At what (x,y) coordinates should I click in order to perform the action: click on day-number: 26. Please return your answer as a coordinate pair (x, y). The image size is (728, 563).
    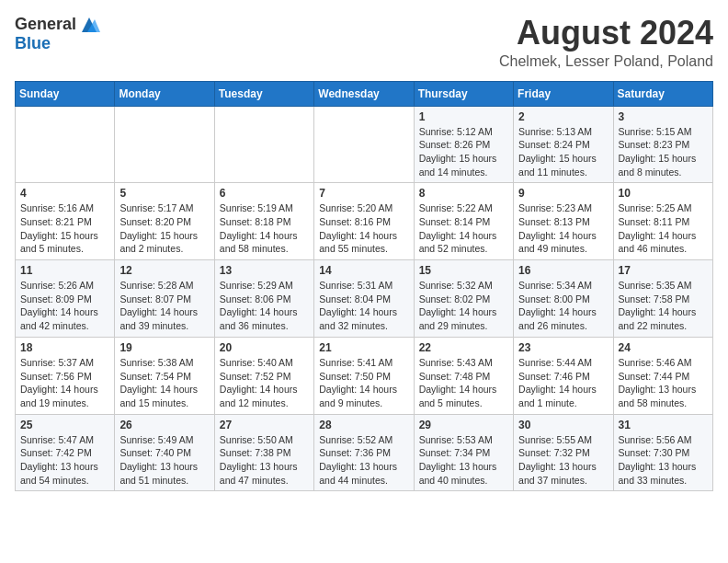
    Looking at the image, I should click on (164, 425).